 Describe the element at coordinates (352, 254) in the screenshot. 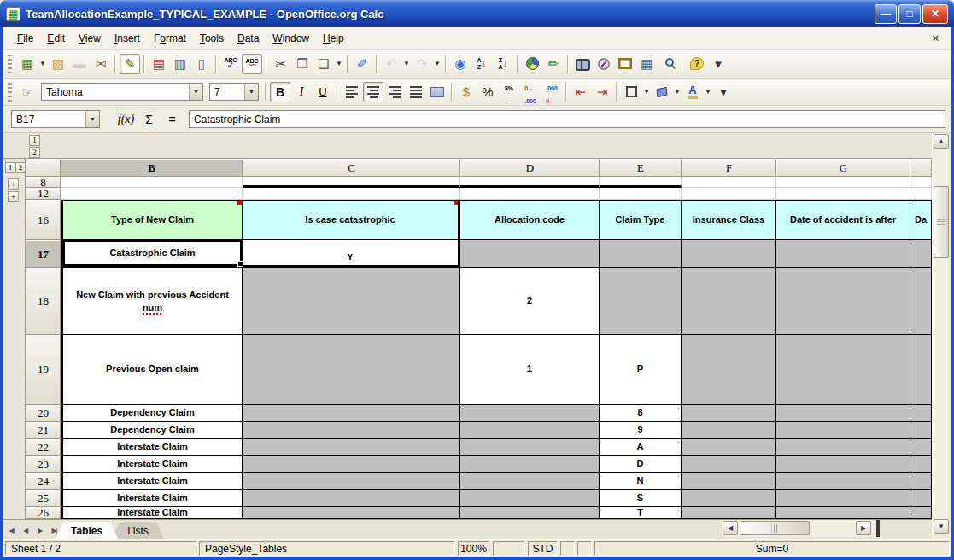

I see `cell-C17: Y` at that location.